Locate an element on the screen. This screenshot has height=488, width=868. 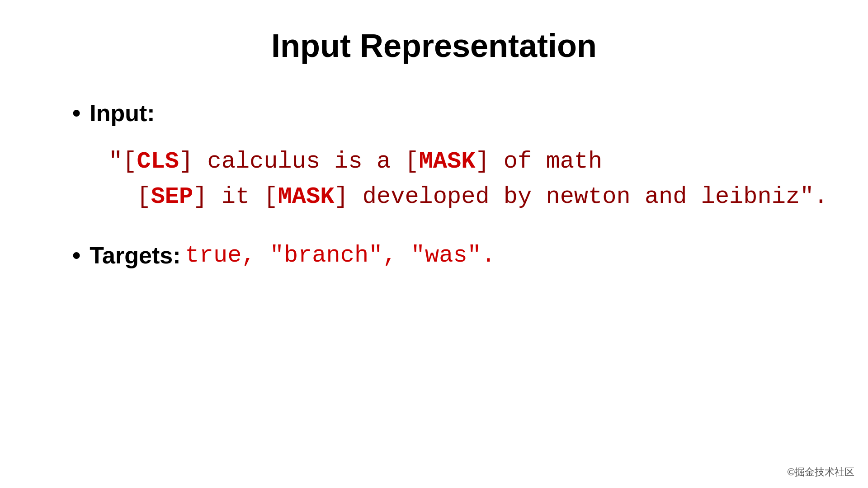
targets-label: Targets: is located at coordinates (135, 255).